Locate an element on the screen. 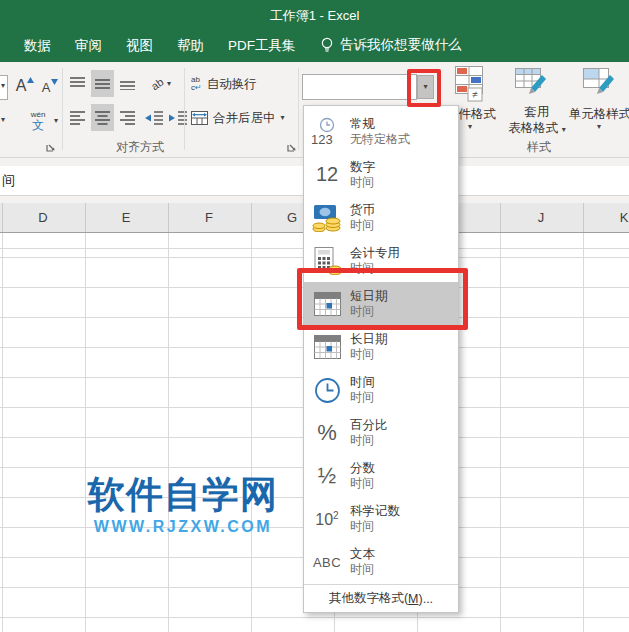  scientific-icon-exp: 2 is located at coordinates (336, 516).